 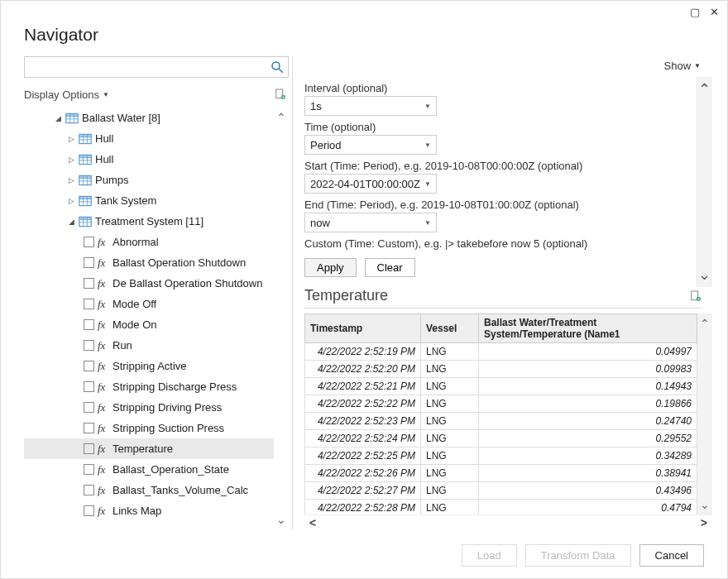 What do you see at coordinates (588, 329) in the screenshot?
I see `table-header: Ballast Water/Treatment System/Temperatu…` at bounding box center [588, 329].